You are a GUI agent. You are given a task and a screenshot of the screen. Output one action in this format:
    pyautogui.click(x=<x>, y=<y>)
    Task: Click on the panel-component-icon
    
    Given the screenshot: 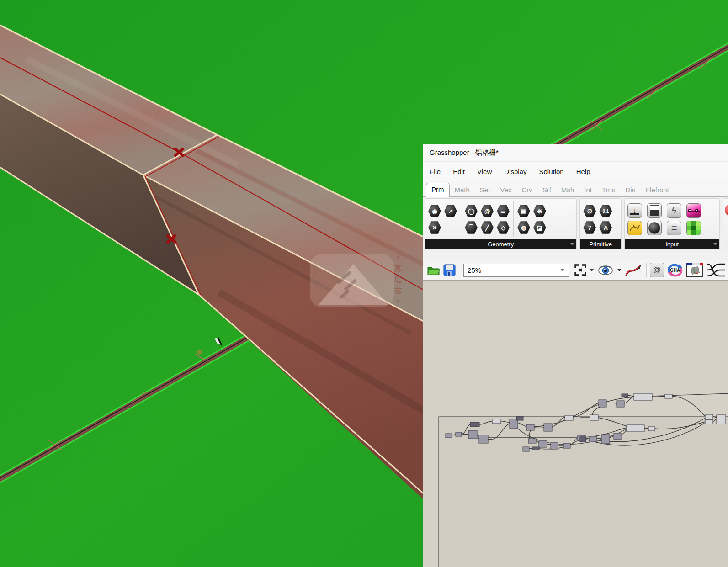 What is the action you would take?
    pyautogui.click(x=654, y=211)
    